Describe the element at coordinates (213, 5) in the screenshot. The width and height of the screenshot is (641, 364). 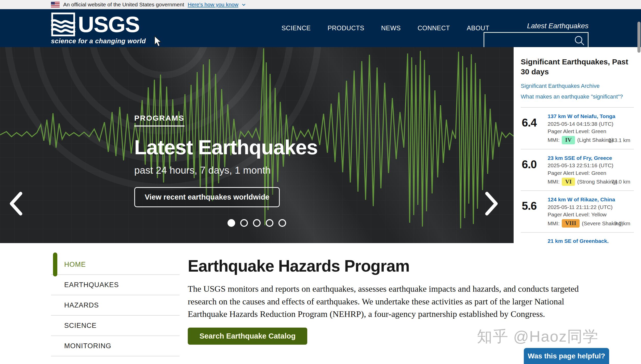
I see `how-you-know-link: Here's how you know` at that location.